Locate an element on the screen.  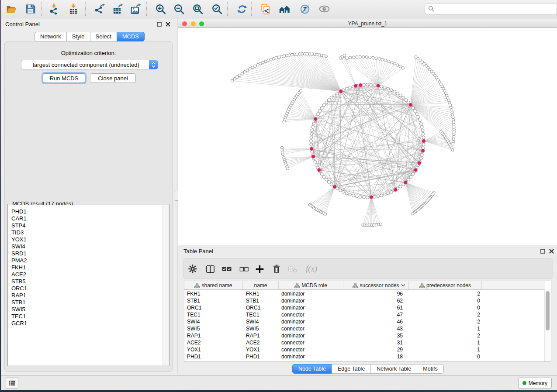
table-row: YOX1YOX1connector291 is located at coordinates (364, 350).